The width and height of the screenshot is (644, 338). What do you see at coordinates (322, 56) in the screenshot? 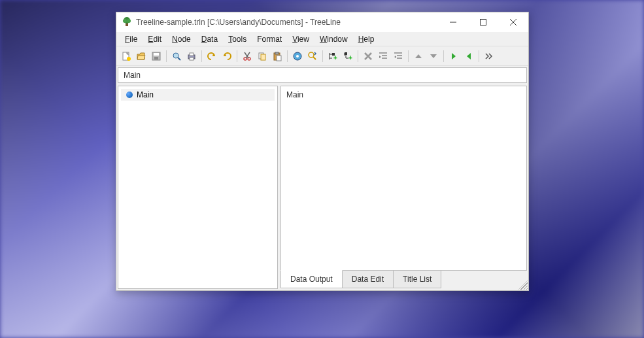
I see `toolbar: + +` at bounding box center [322, 56].